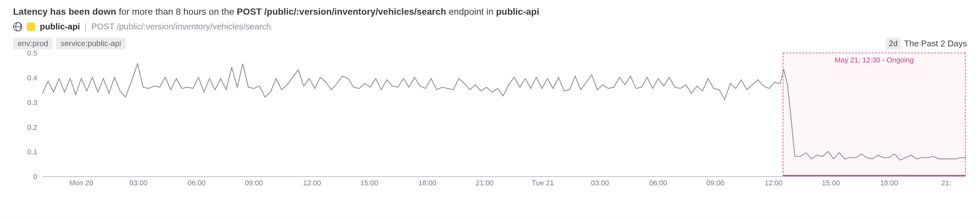  Describe the element at coordinates (490, 27) in the screenshot. I see `service-meta-row: public-api | POST /public/:version/inven…` at that location.